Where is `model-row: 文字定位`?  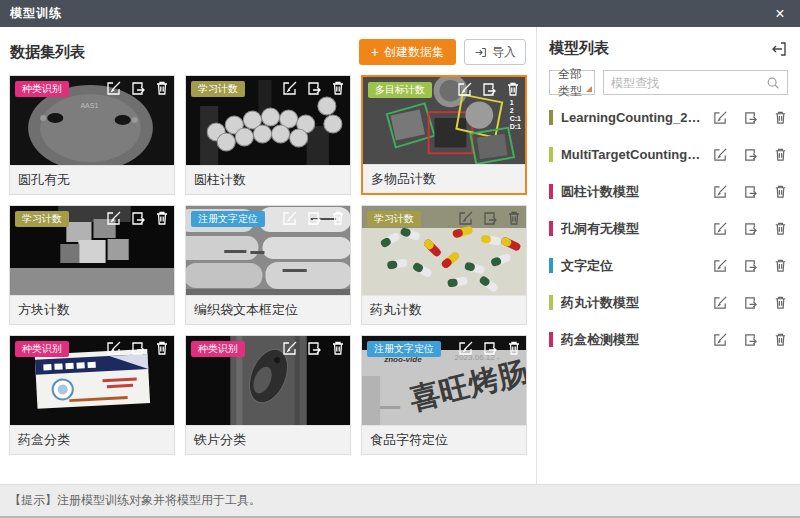
model-row: 文字定位 is located at coordinates (668, 266).